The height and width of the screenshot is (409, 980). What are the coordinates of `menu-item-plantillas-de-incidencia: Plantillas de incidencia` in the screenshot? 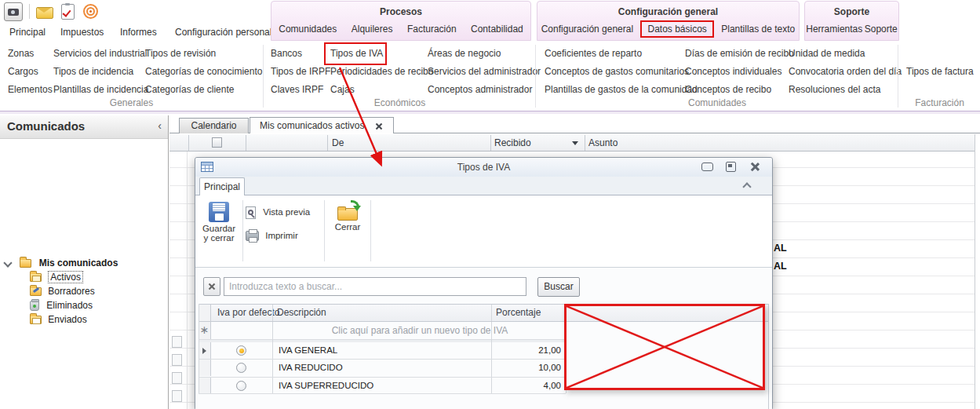 It's located at (100, 89).